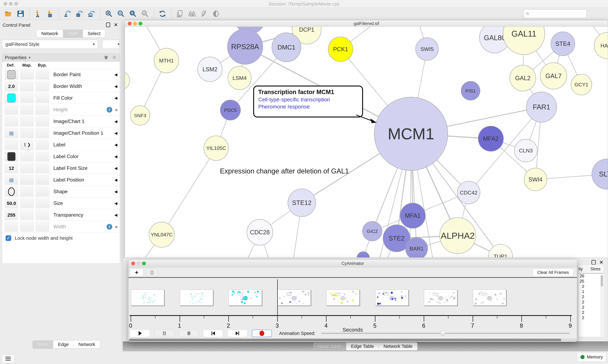  Describe the element at coordinates (8, 359) in the screenshot. I see `panel-menu-button` at that location.